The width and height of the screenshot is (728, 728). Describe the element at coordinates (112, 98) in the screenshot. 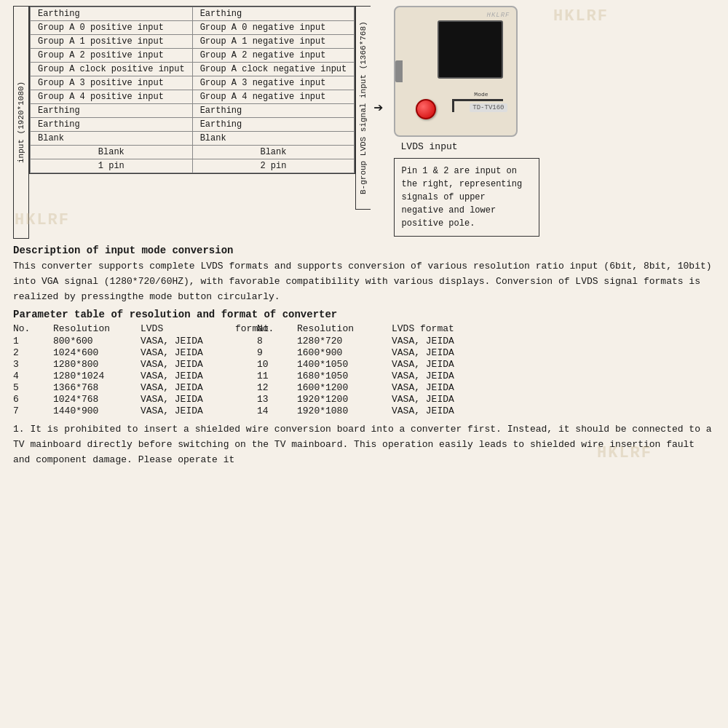

I see `pin1-cell: Group A 4 positive input` at that location.